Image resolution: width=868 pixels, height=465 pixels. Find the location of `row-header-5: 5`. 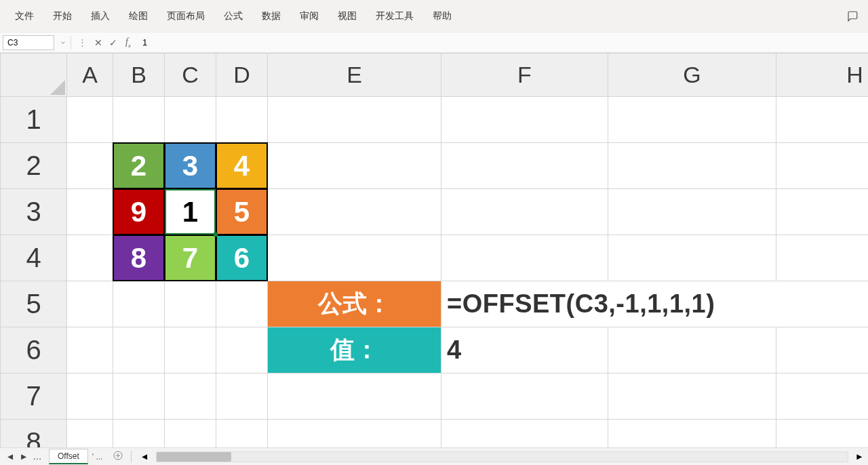

row-header-5: 5 is located at coordinates (34, 304).